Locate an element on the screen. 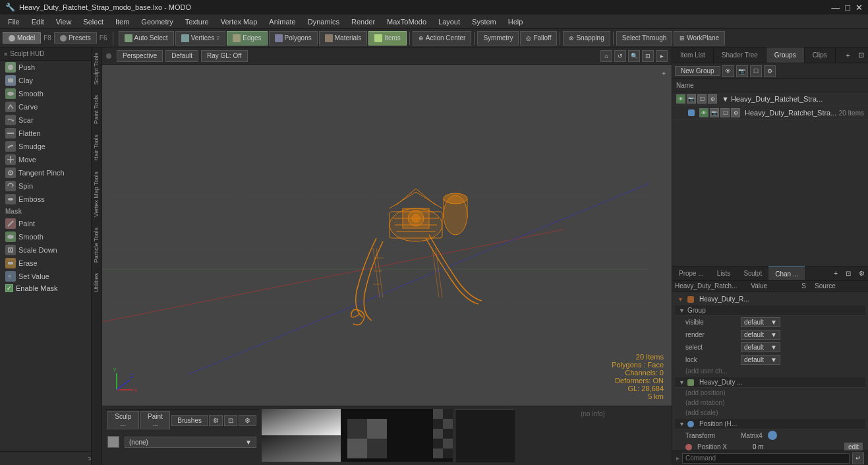 The width and height of the screenshot is (868, 465). child-eye-icon: 👁 is located at coordinates (704, 113).